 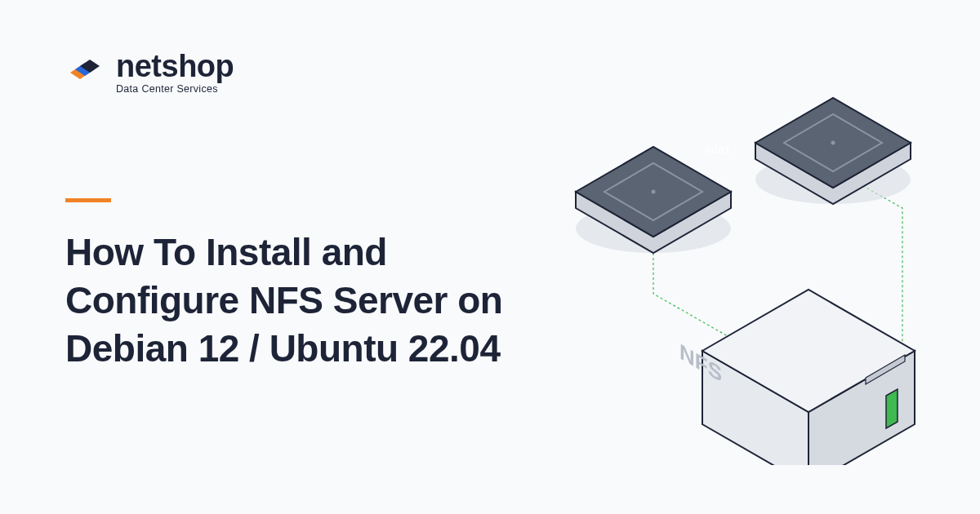 What do you see at coordinates (175, 66) in the screenshot?
I see `brand-name: netshop` at bounding box center [175, 66].